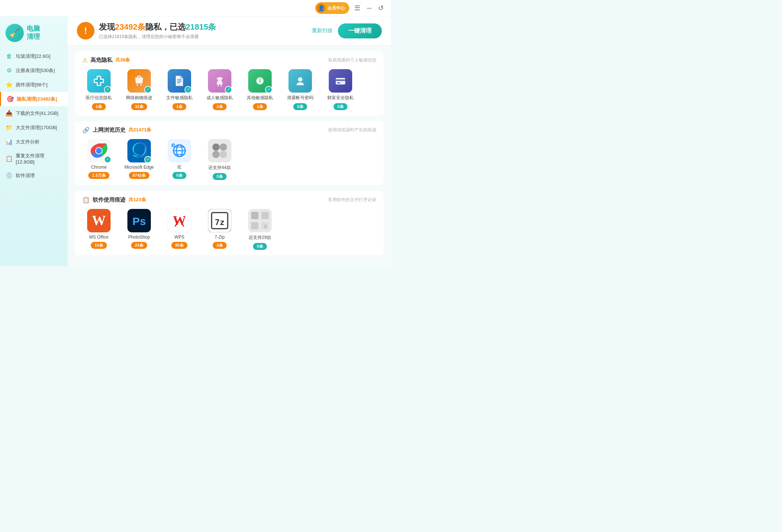  What do you see at coordinates (340, 81) in the screenshot?
I see `finance-icon` at bounding box center [340, 81].